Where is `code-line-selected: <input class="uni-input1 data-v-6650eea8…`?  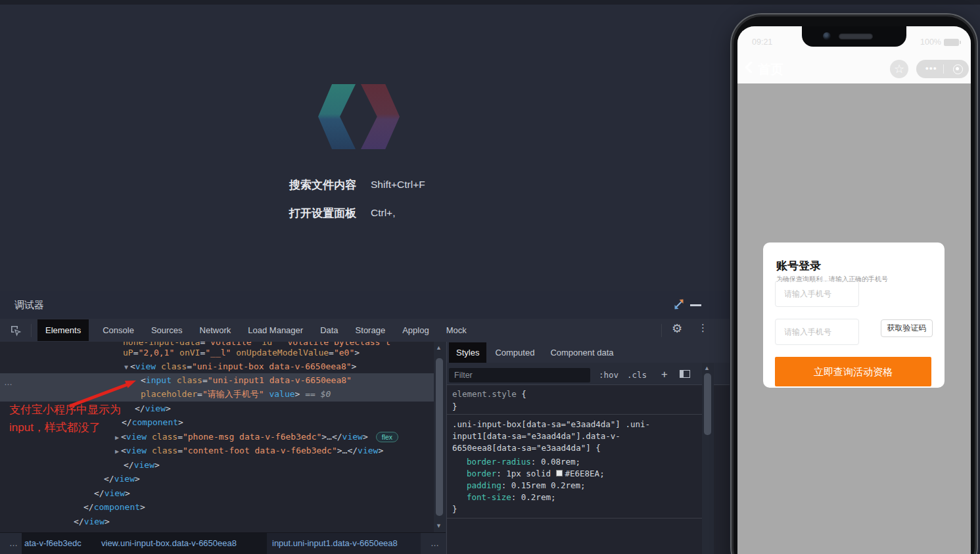 code-line-selected: <input class="uni-input1 data-v-6650eea8… is located at coordinates (246, 381).